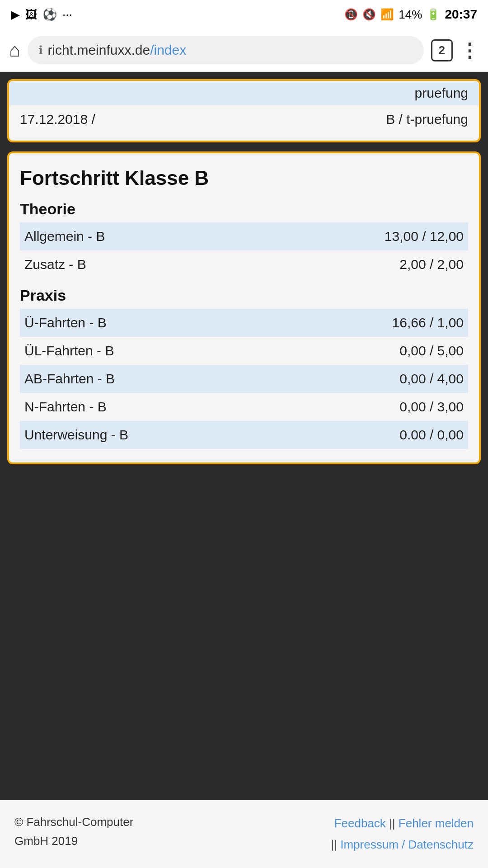 This screenshot has width=488, height=868. Describe the element at coordinates (244, 379) in the screenshot. I see `praxis-table: Ü-Fahrten - B 16,66 / 1,00 ÜL-Fahrten - …` at that location.